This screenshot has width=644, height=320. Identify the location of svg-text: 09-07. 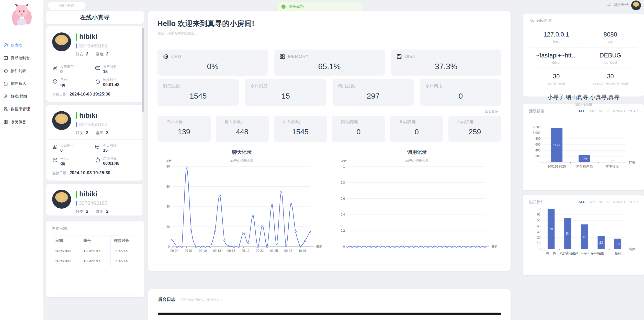
(189, 251).